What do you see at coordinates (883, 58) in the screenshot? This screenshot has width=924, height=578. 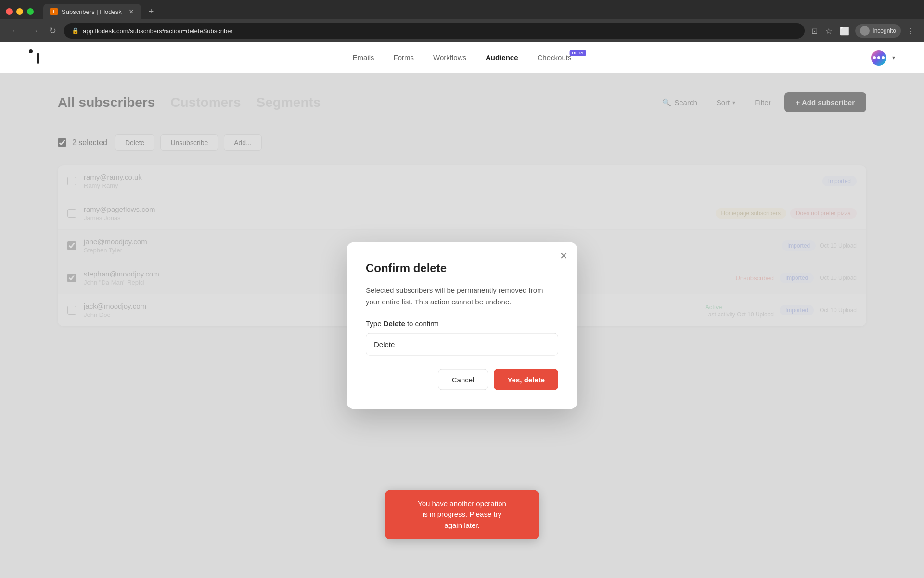 I see `nav-right: ▾` at bounding box center [883, 58].